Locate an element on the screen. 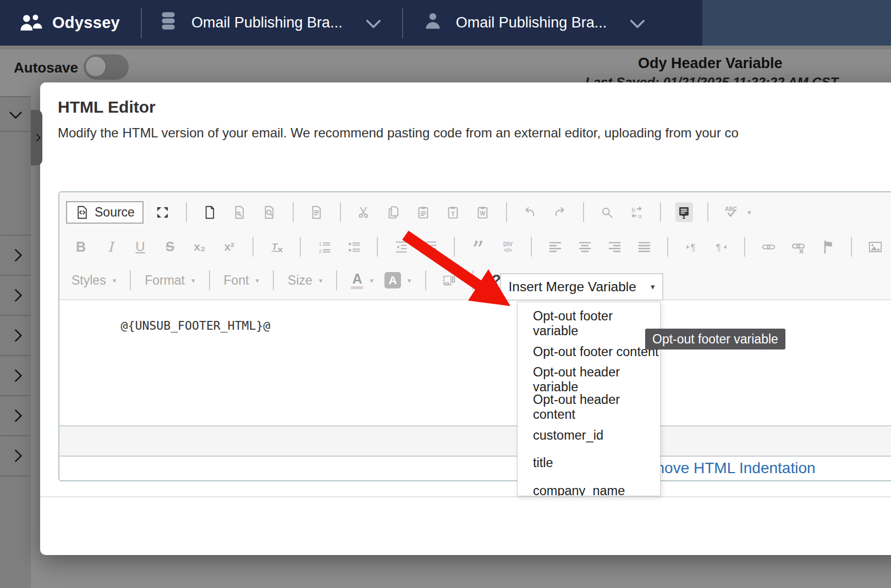 Image resolution: width=891 pixels, height=588 pixels. spellcheck-icon: ABC is located at coordinates (732, 212).